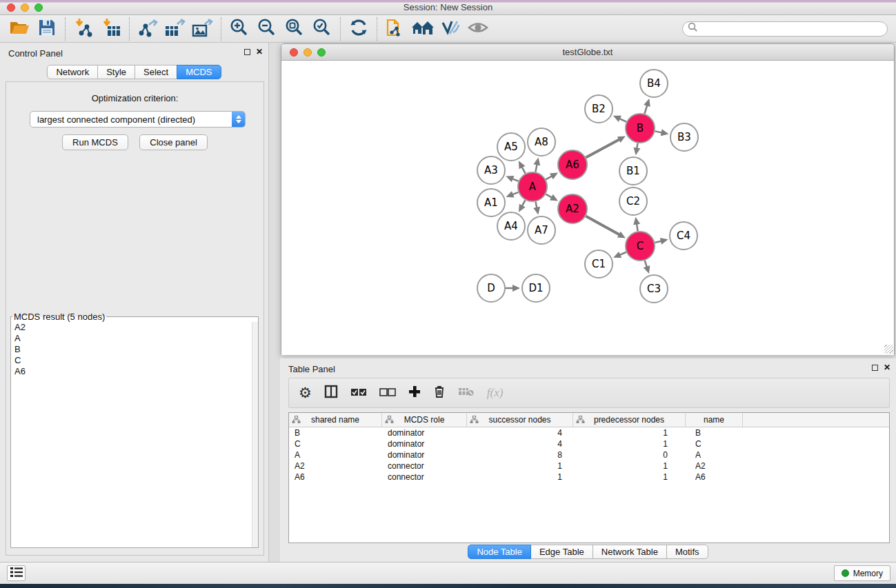  What do you see at coordinates (175, 29) in the screenshot?
I see `export-table-icon` at bounding box center [175, 29].